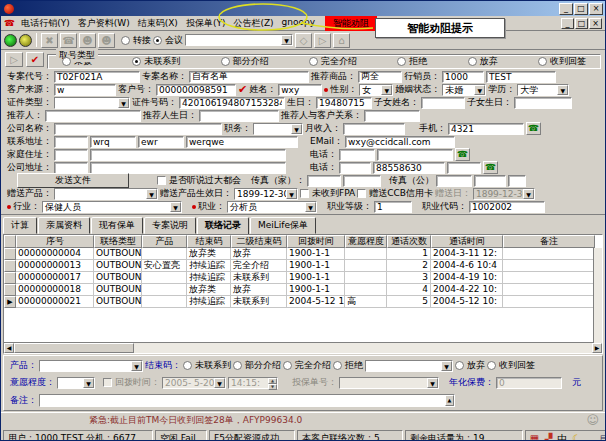 This screenshot has width=606, height=441. I want to click on dial-next-icon: ▷, so click(14, 60).